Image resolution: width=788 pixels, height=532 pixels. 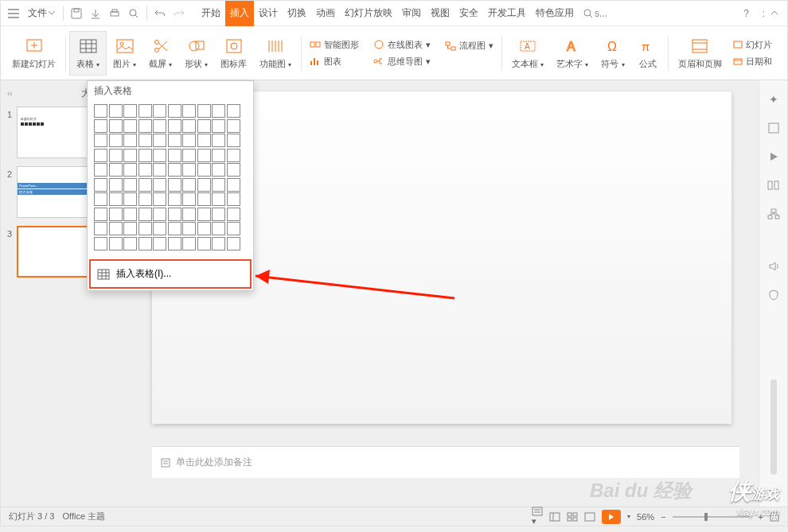 What do you see at coordinates (774, 13) in the screenshot?
I see `collapse-ribbon-icon` at bounding box center [774, 13].